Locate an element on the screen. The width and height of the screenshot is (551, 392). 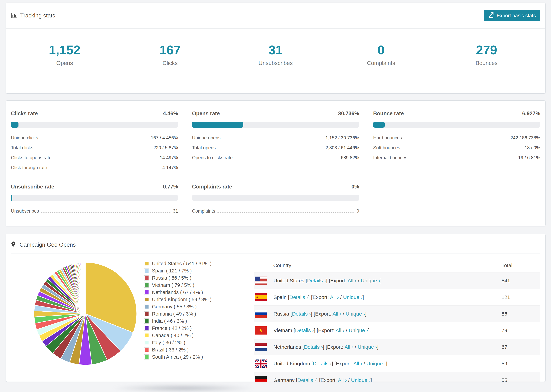
export-unique-link-vietnam: Unique › is located at coordinates (358, 330).